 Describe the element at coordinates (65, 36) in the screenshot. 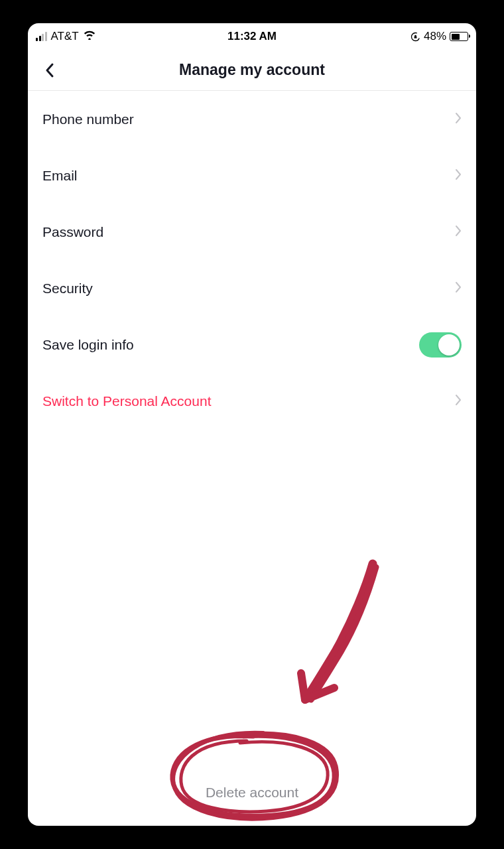

I see `carrier-label: AT&T` at that location.